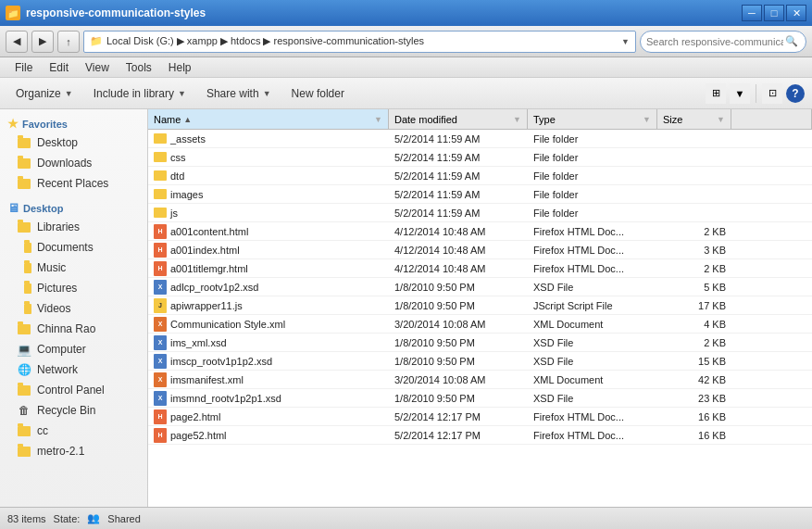 This screenshot has height=529, width=812. Describe the element at coordinates (319, 94) in the screenshot. I see `new-folder-button: New folder` at that location.